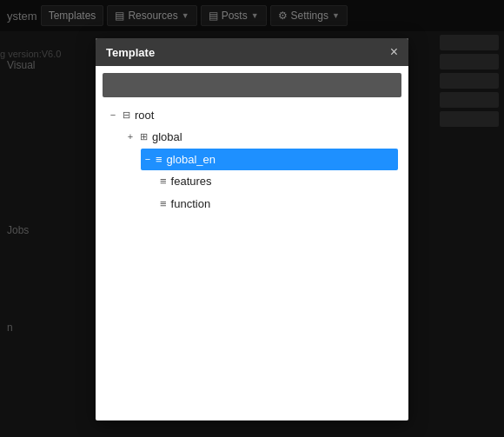 The width and height of the screenshot is (504, 437). Describe the element at coordinates (113, 116) in the screenshot. I see `root-toggle-icon: −` at that location.